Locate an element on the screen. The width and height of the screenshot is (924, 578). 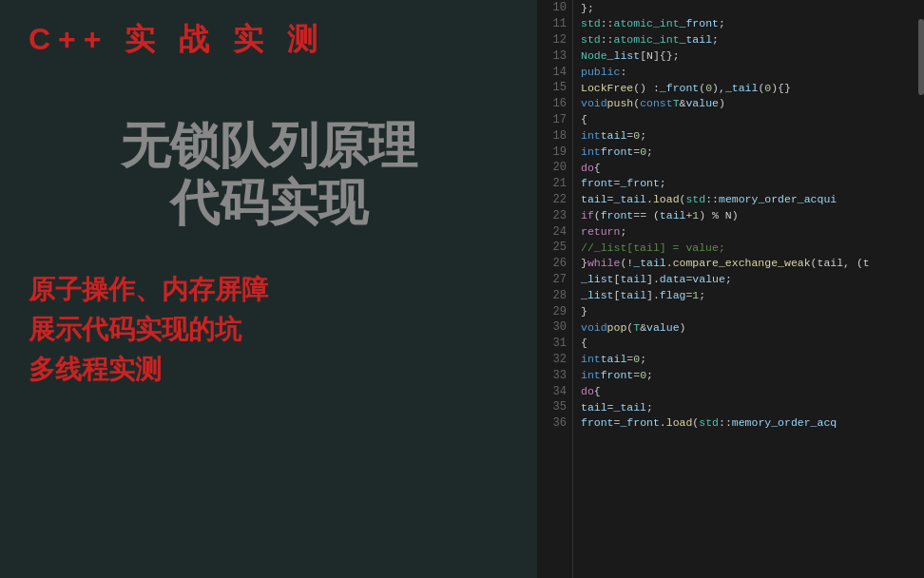
line-number: 10 is located at coordinates (555, 8).